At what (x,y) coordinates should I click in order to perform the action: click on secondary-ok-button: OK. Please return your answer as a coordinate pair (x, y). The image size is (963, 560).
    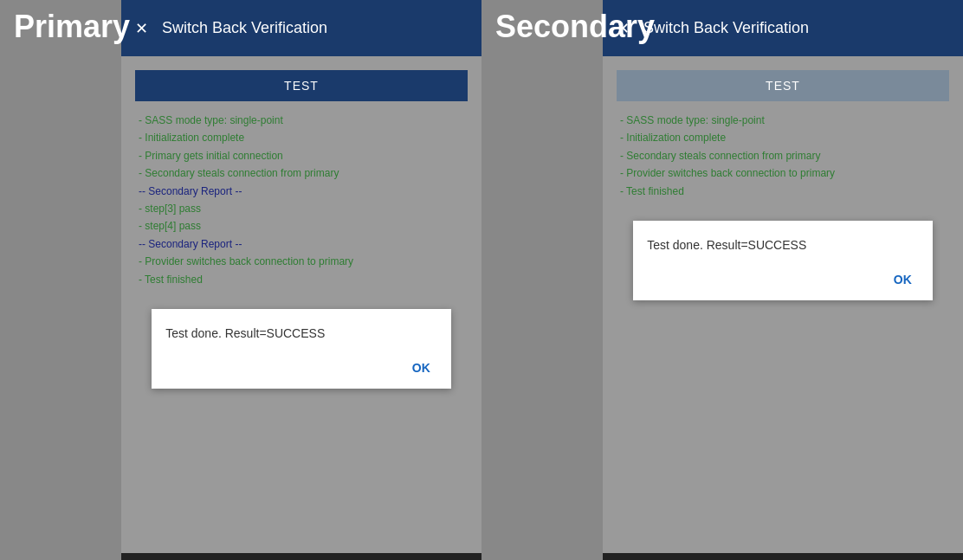
    Looking at the image, I should click on (902, 280).